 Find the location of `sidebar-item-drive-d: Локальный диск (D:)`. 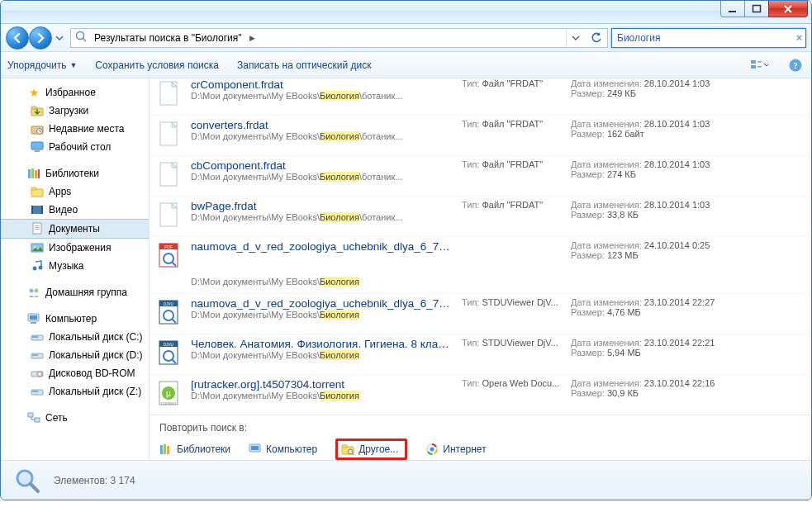

sidebar-item-drive-d: Локальный диск (D:) is located at coordinates (74, 355).